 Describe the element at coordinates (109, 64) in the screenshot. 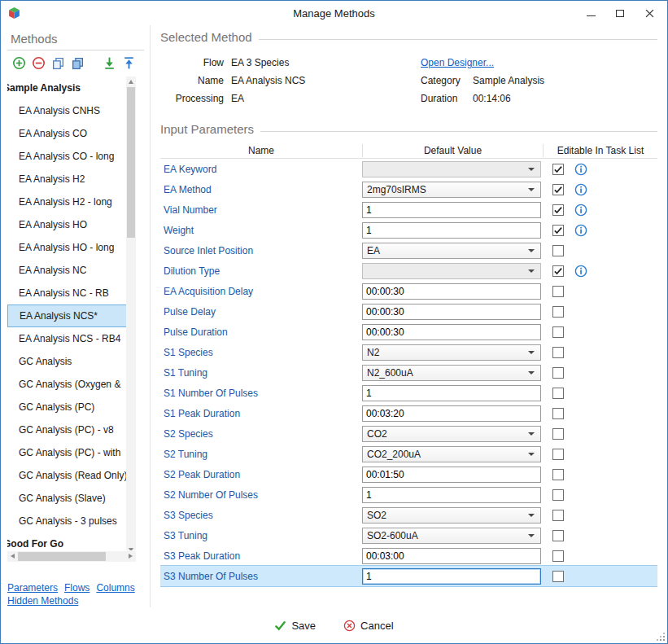

I see `import-method-button` at that location.